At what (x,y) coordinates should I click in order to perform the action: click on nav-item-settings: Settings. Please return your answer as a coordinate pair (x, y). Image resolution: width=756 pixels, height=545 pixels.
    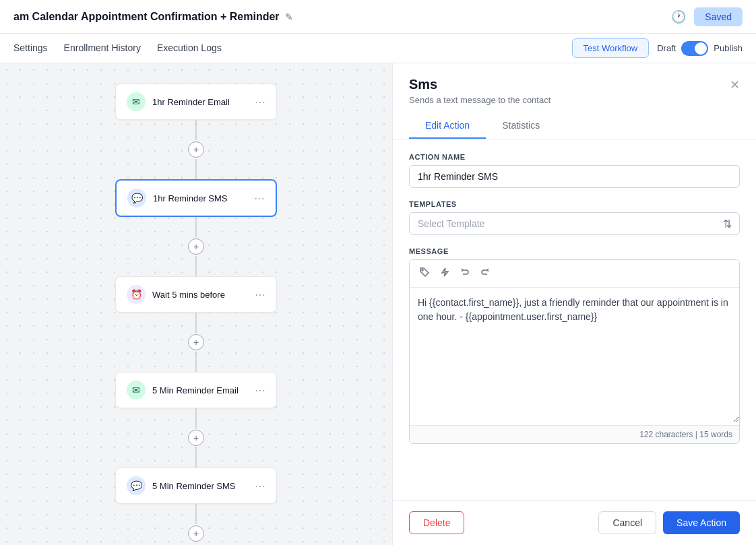
    Looking at the image, I should click on (31, 49).